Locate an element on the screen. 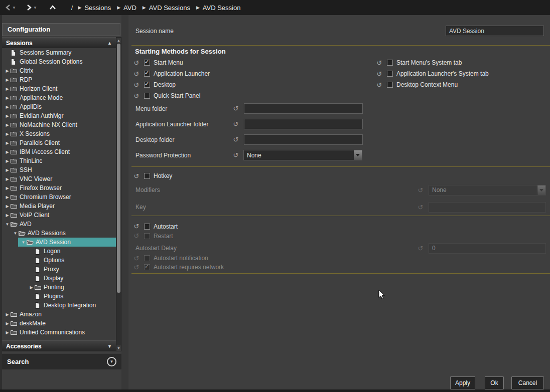 Image resolution: width=550 pixels, height=392 pixels. tree-item: ▶ ThinLinc is located at coordinates (59, 161).